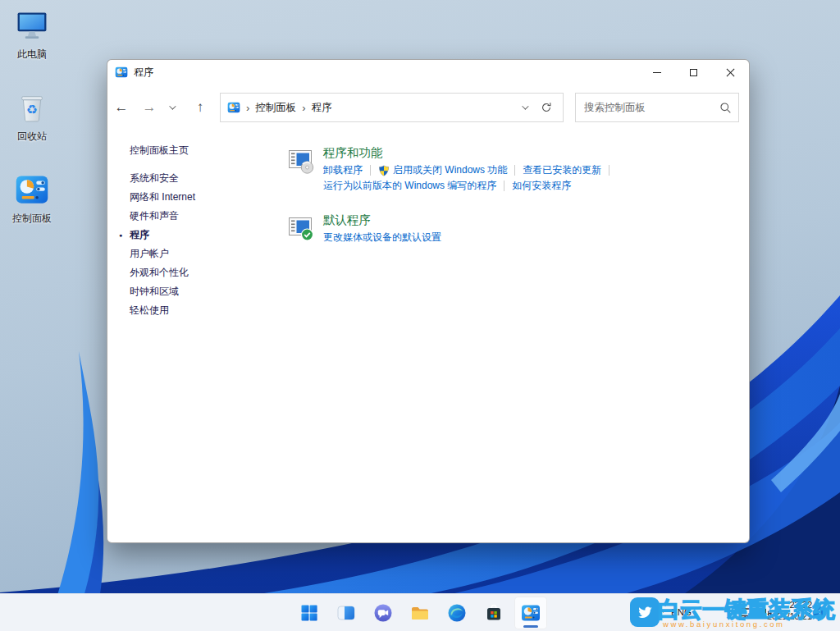  I want to click on sidebar: 控制面板主页 系统和安全 网络和 Internet 硬件和声音 程序 用户帐户 …, so click(203, 231).